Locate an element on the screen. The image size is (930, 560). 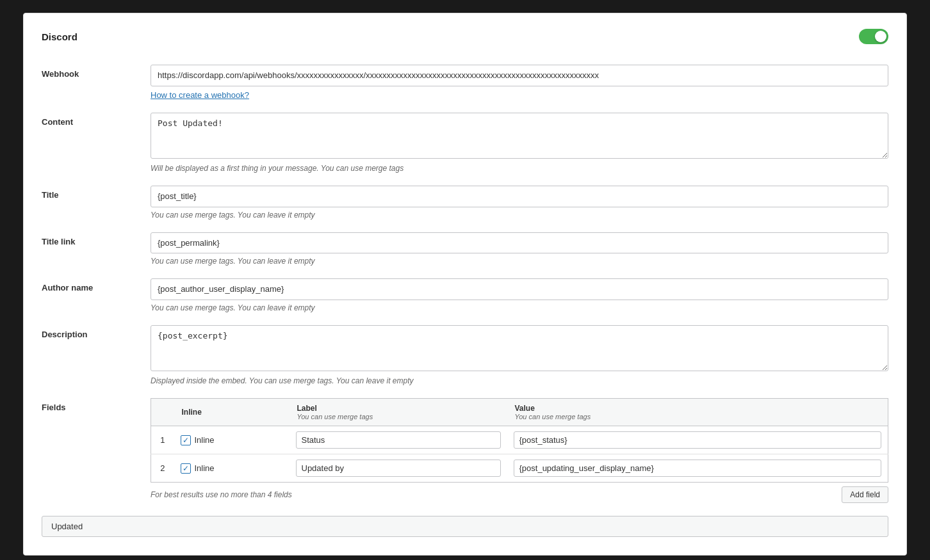
discord-toggle is located at coordinates (874, 36).